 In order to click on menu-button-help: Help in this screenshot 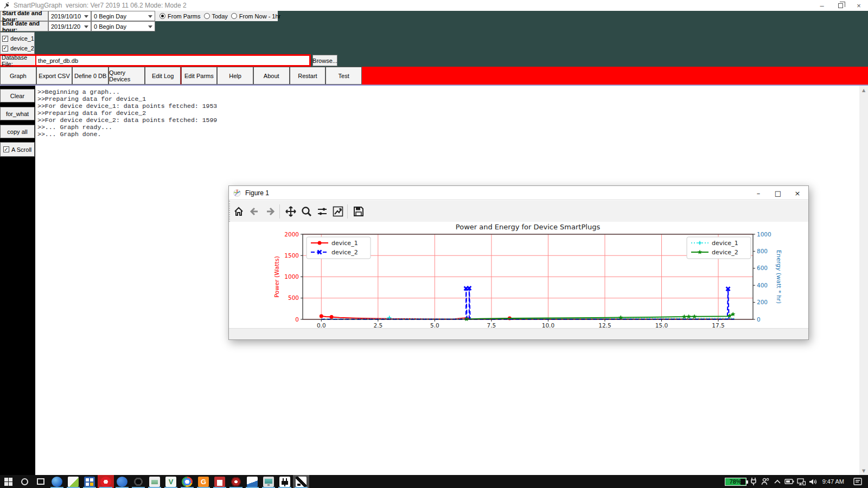, I will do `click(235, 76)`.